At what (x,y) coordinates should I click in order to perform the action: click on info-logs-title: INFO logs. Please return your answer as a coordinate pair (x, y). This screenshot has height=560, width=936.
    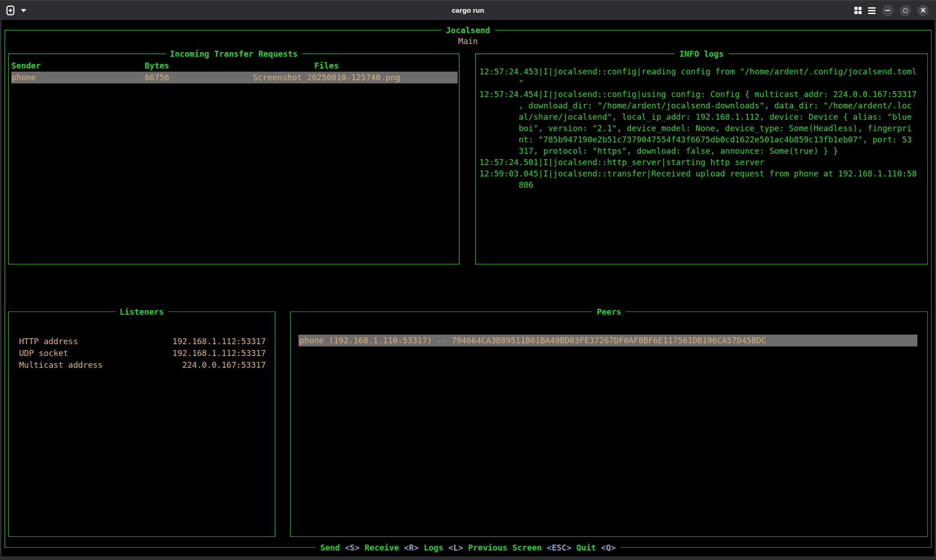
    Looking at the image, I should click on (702, 54).